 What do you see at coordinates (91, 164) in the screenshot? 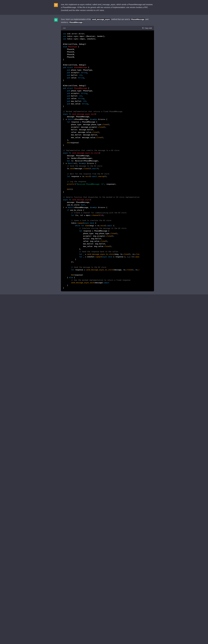
I see `code-token: Error>> {` at bounding box center [91, 164].